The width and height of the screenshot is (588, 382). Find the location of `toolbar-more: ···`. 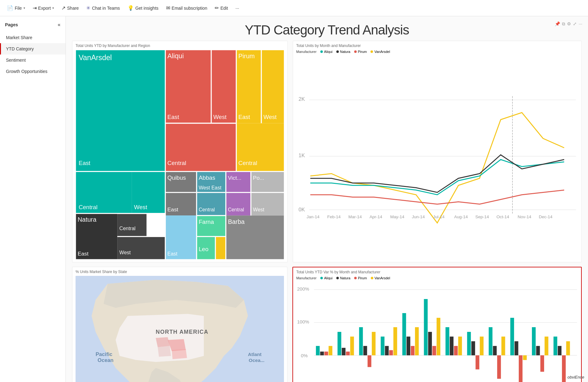

toolbar-more: ··· is located at coordinates (237, 8).